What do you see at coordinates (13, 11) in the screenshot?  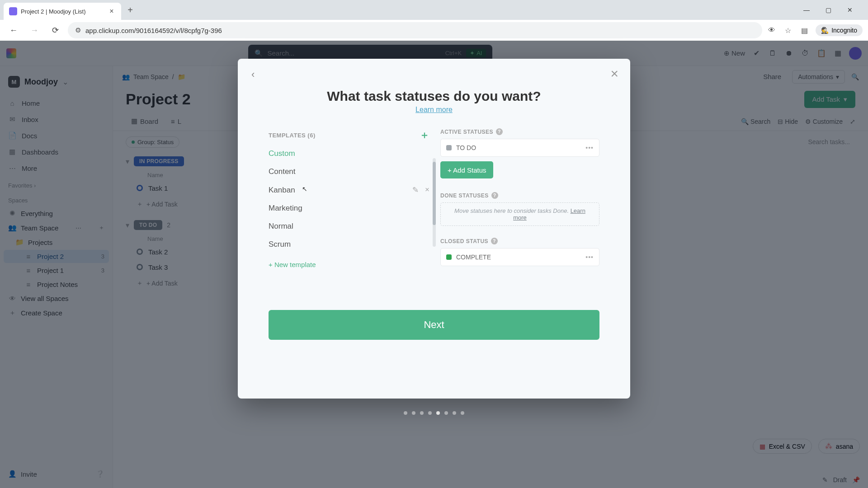 I see `favicon-icon` at bounding box center [13, 11].